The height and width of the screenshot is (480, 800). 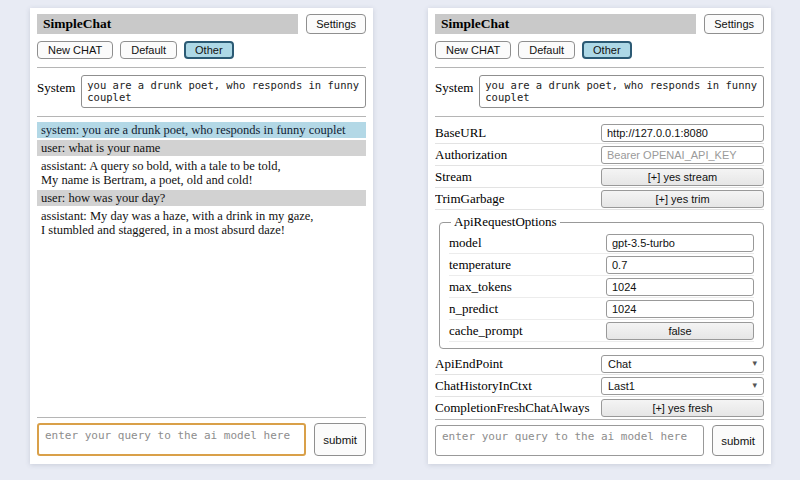 What do you see at coordinates (682, 177) in the screenshot?
I see `stream-toggle-button: [+] yes stream` at bounding box center [682, 177].